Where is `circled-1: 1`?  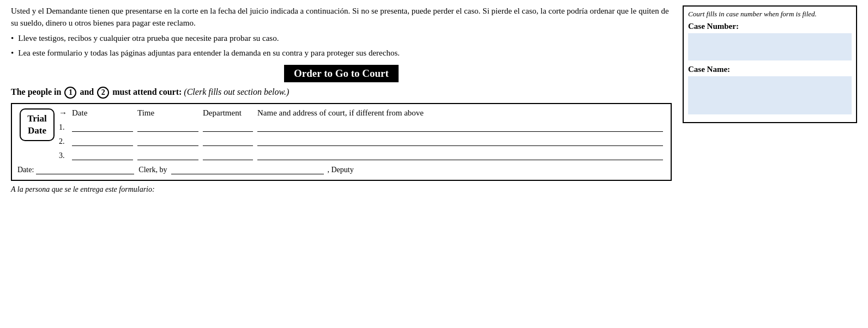 circled-1: 1 is located at coordinates (70, 93).